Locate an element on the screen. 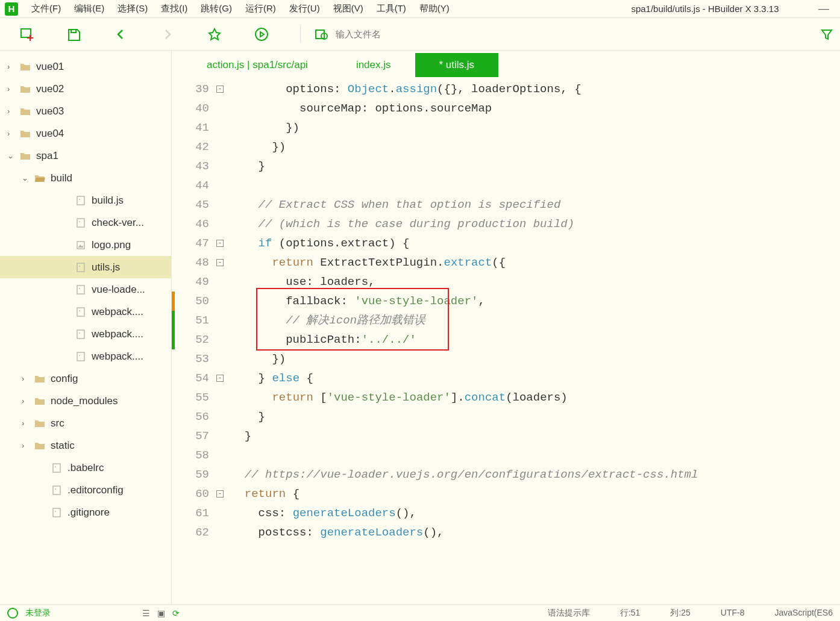  menu-帮助(Y): 帮助(Y) is located at coordinates (434, 8).